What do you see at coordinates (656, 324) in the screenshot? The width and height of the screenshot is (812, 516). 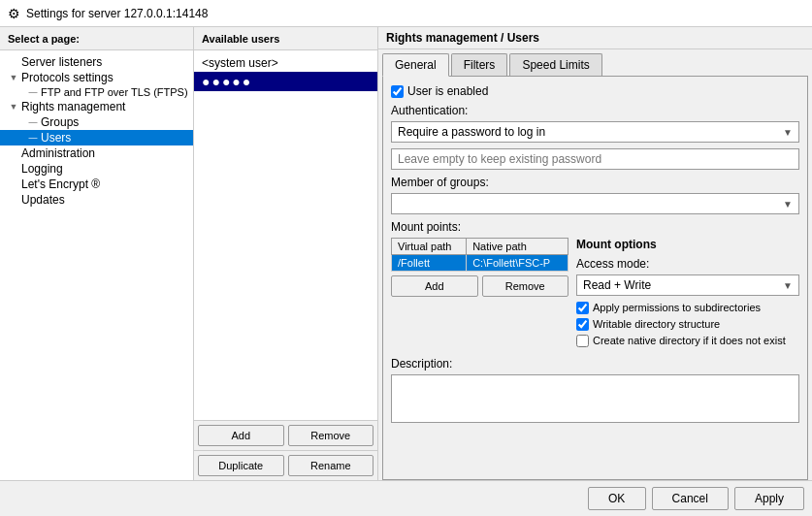 I see `writable-directory-label: Writable directory structure` at bounding box center [656, 324].